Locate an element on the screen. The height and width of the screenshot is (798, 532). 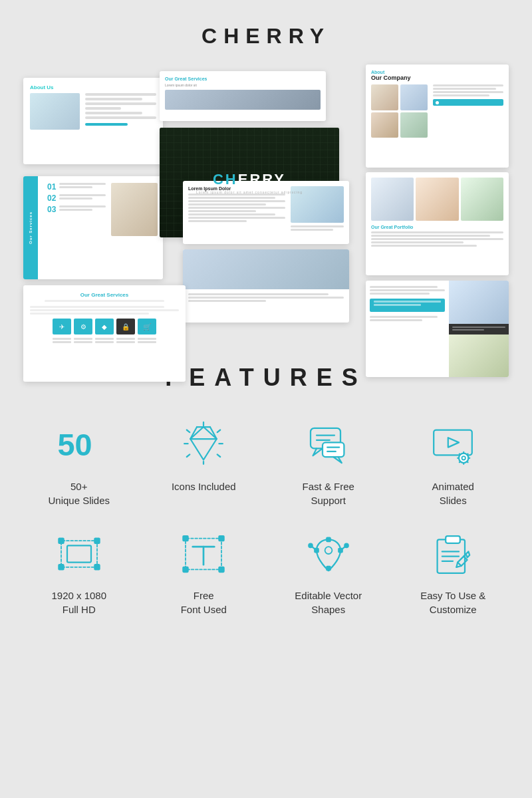
feature-icon-fullhd is located at coordinates (79, 554).